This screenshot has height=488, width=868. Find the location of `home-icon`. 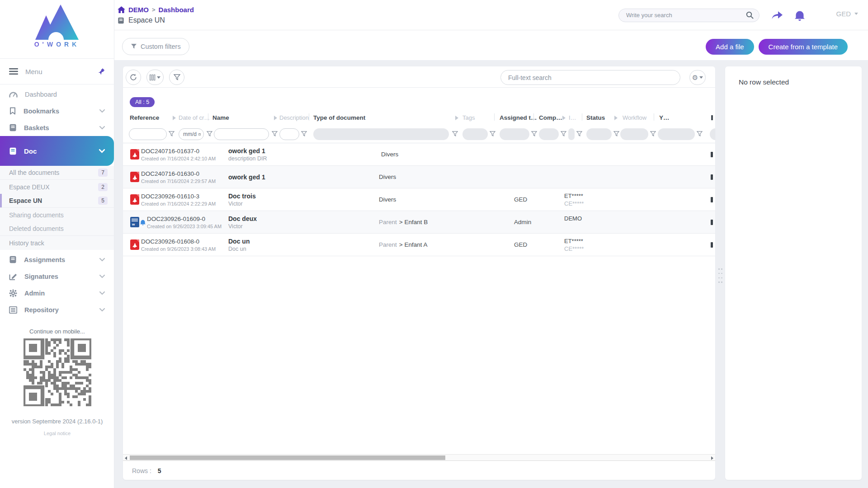

home-icon is located at coordinates (121, 10).